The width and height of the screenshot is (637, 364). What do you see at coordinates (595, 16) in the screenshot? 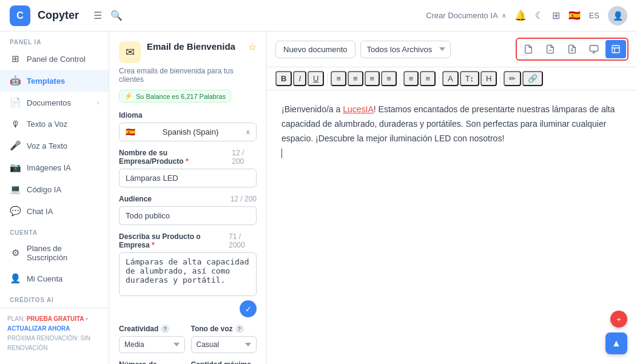
I see `language-label: ES` at bounding box center [595, 16].